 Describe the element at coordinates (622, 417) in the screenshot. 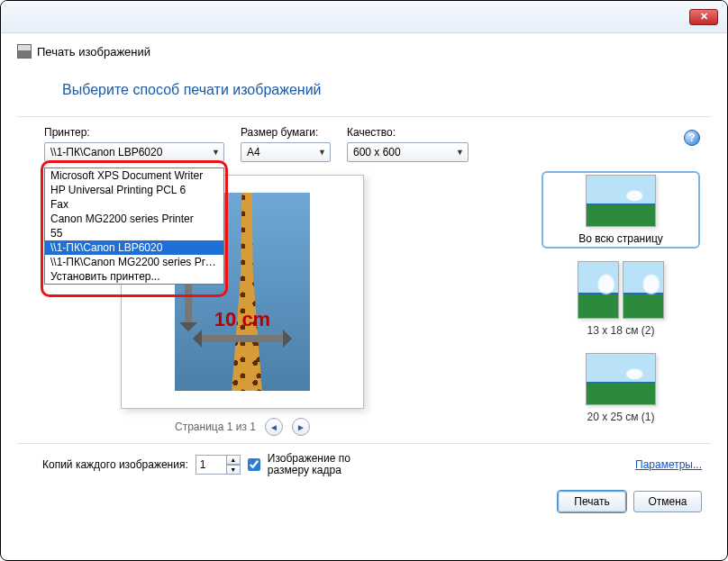

I see `layout-caption: 20 x 25 см (1)` at that location.